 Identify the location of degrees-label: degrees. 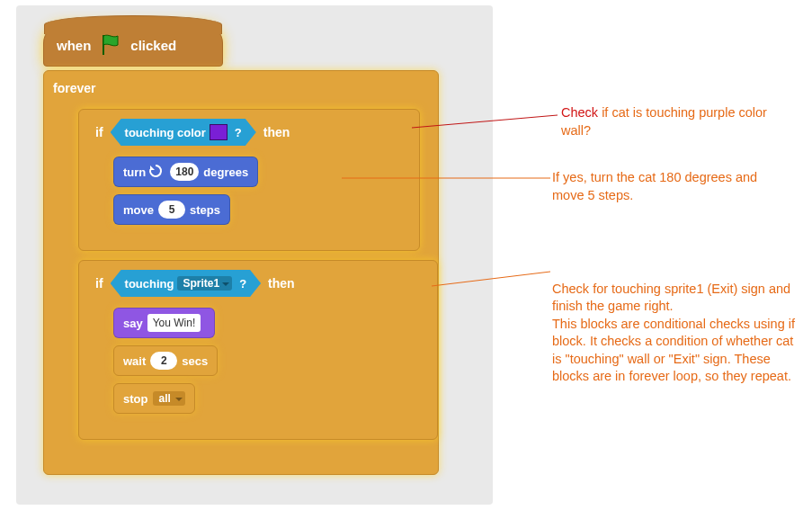
(226, 173).